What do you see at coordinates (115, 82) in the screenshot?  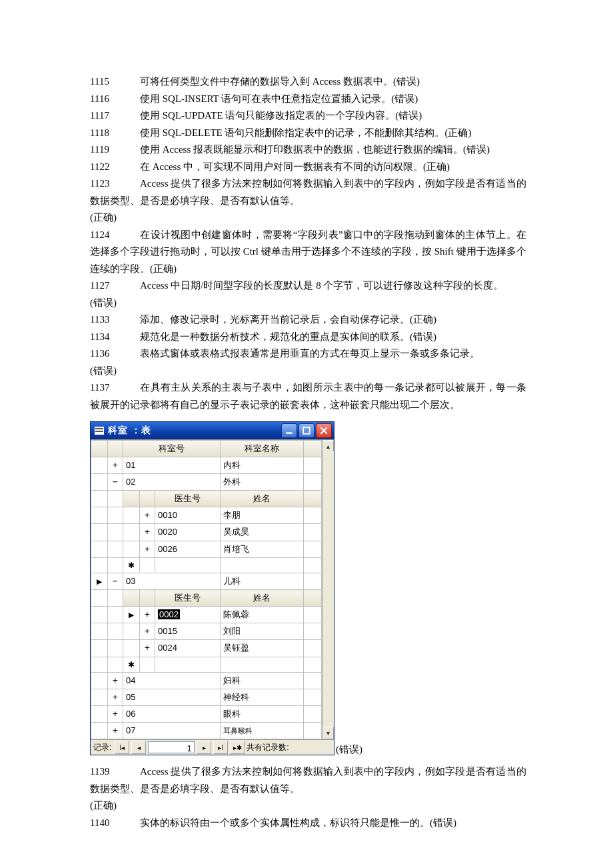 I see `qnum: 1115` at bounding box center [115, 82].